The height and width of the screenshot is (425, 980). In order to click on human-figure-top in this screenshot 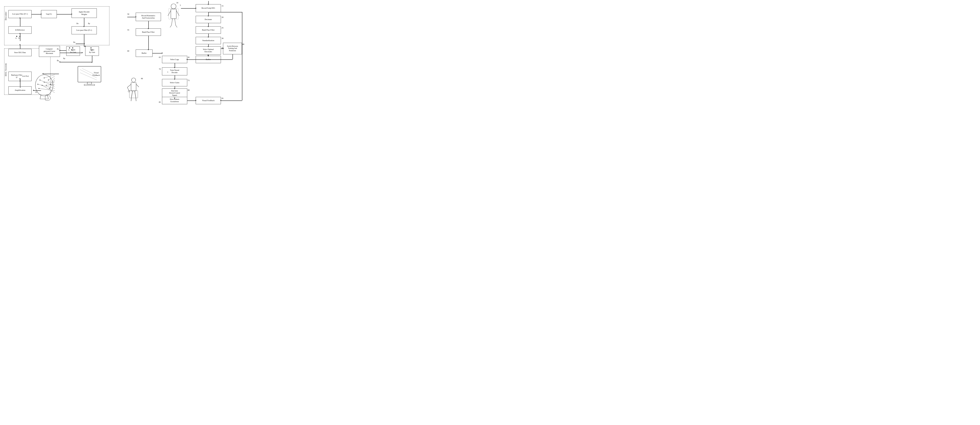, I will do `click(173, 17)`.